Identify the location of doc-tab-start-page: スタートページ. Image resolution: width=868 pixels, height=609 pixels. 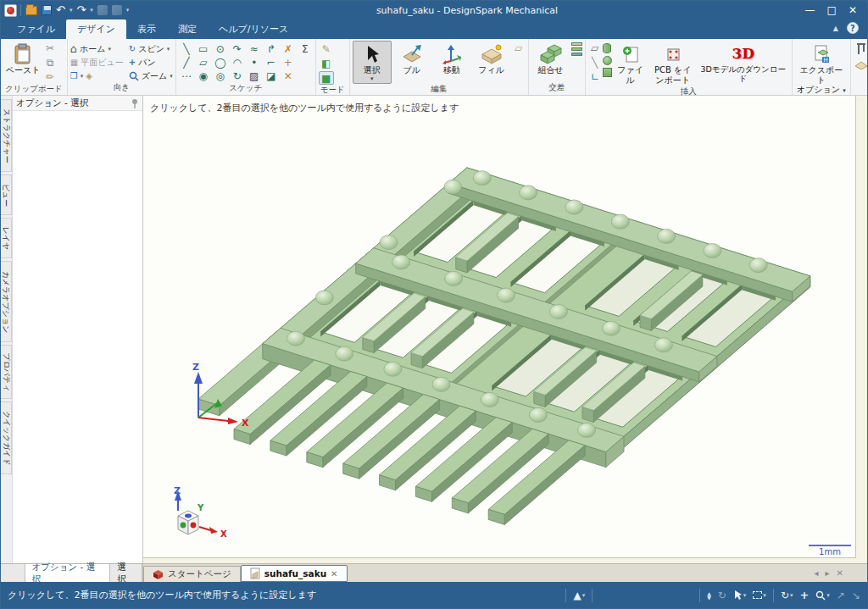
(192, 574).